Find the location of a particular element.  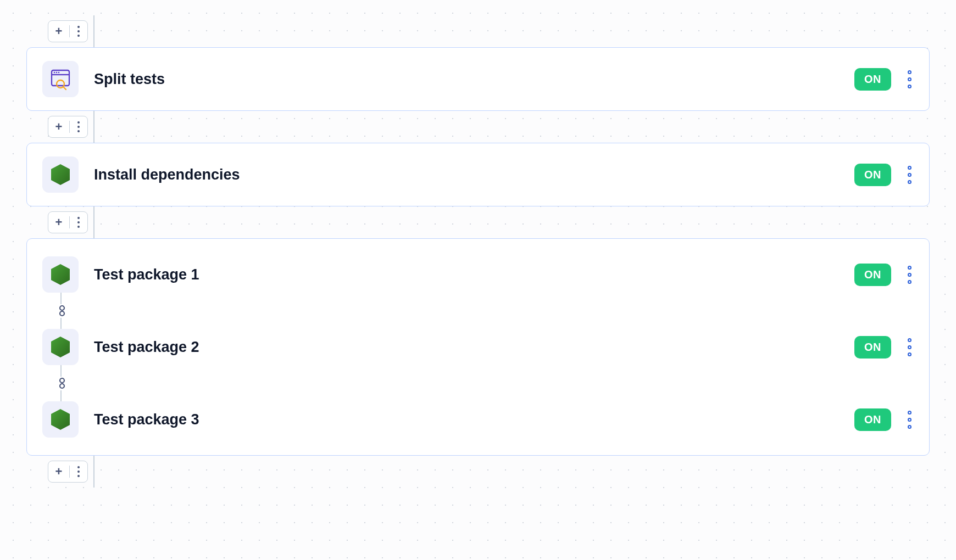

step-title: Test package 2 is located at coordinates (466, 347).